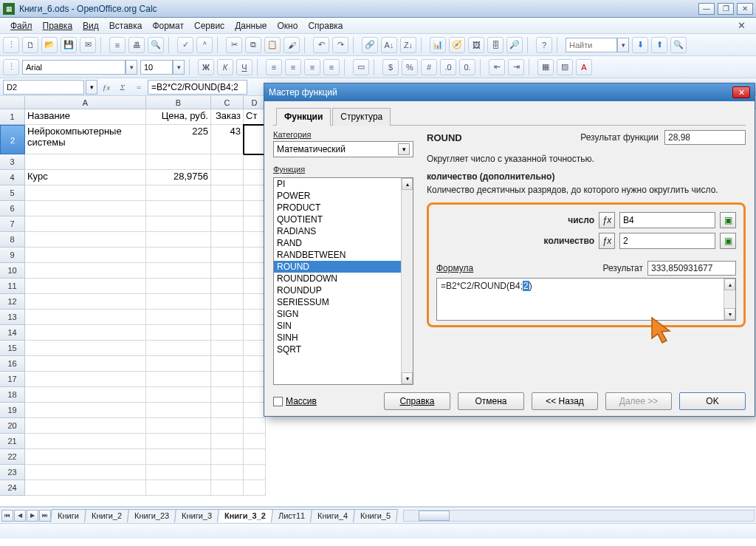 This screenshot has height=546, width=756. What do you see at coordinates (80, 67) in the screenshot?
I see `font-name-combo: ▾` at bounding box center [80, 67].